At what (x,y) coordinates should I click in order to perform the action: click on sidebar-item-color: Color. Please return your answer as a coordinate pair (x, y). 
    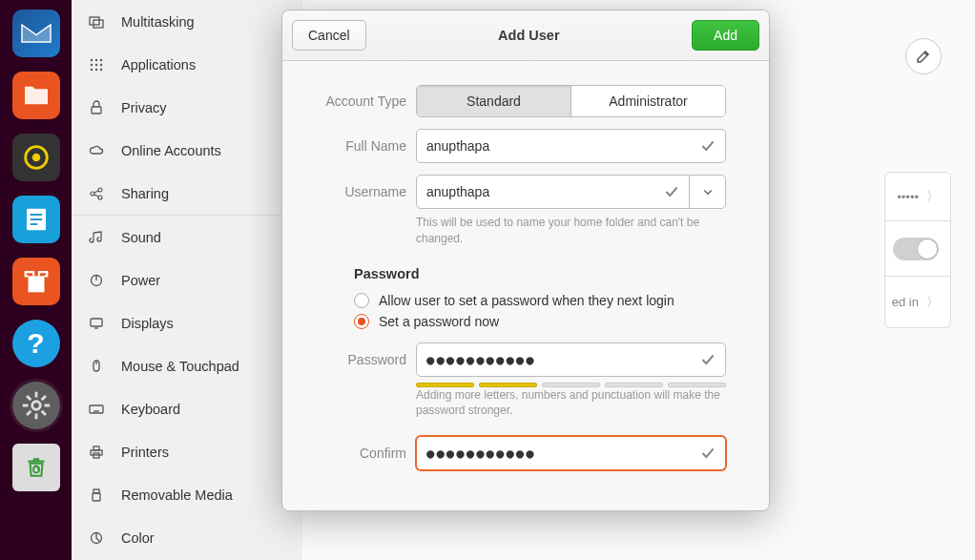
    Looking at the image, I should click on (187, 538).